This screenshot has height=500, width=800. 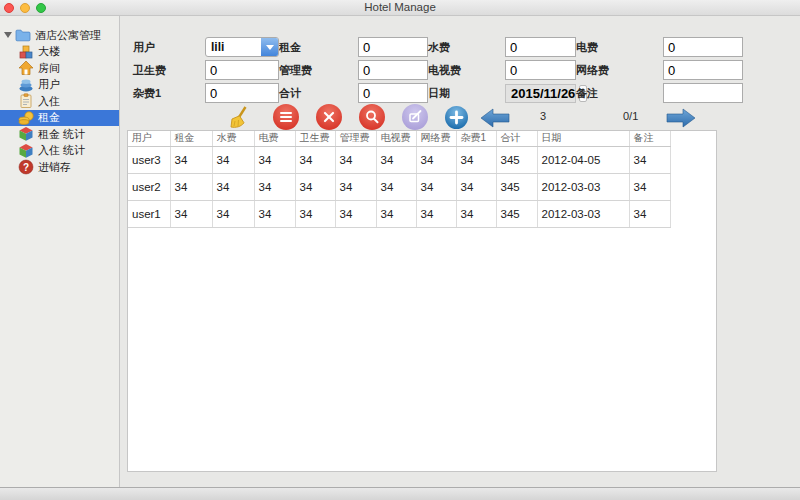 What do you see at coordinates (270, 47) in the screenshot?
I see `chevron-down-icon` at bounding box center [270, 47].